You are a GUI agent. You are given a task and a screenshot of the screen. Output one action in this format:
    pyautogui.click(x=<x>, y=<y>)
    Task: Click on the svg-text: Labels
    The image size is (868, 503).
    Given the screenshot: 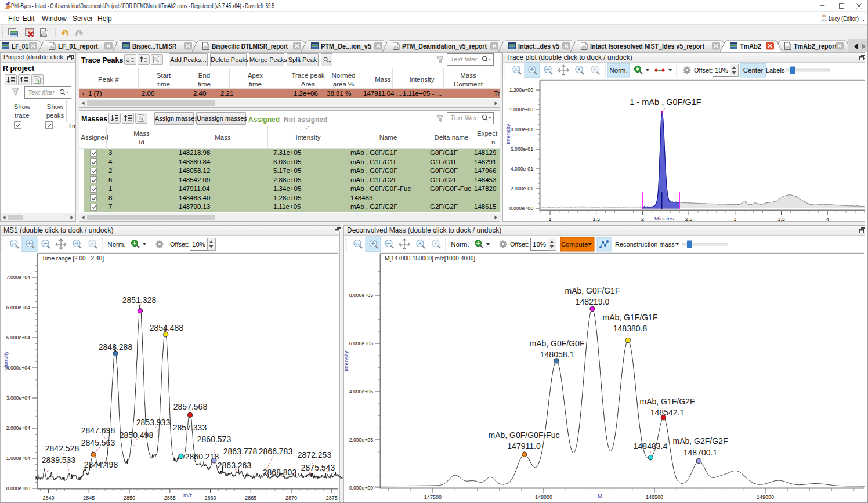 What is the action you would take?
    pyautogui.click(x=775, y=70)
    